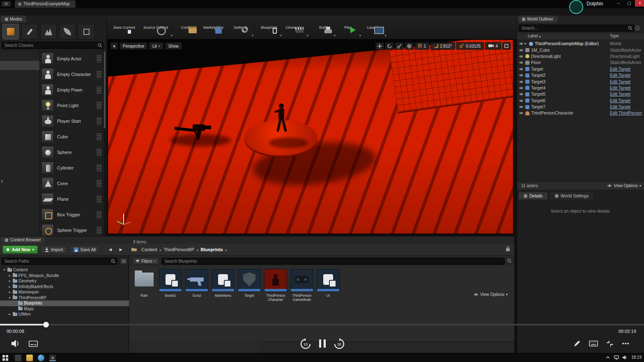  I want to click on folder-tree-item: UIMen, so click(64, 314).